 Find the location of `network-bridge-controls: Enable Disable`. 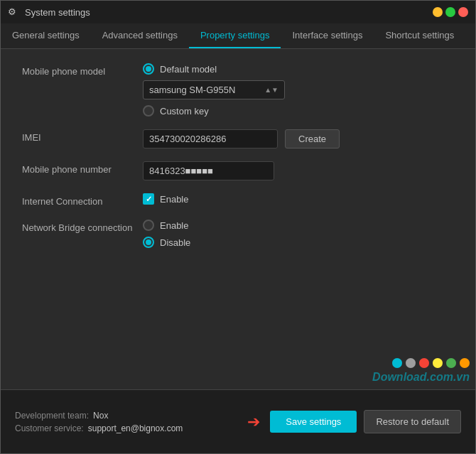

network-bridge-controls: Enable Disable is located at coordinates (166, 234).